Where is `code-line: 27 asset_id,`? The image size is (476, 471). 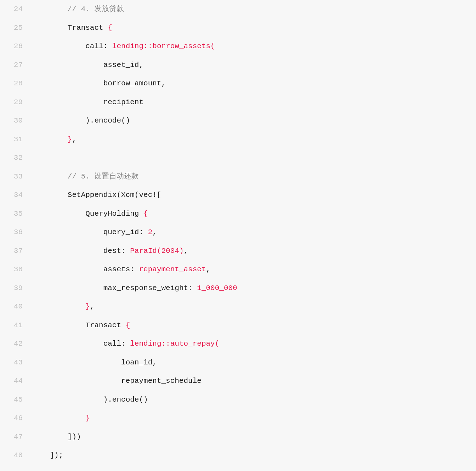 code-line: 27 asset_id, is located at coordinates (238, 65).